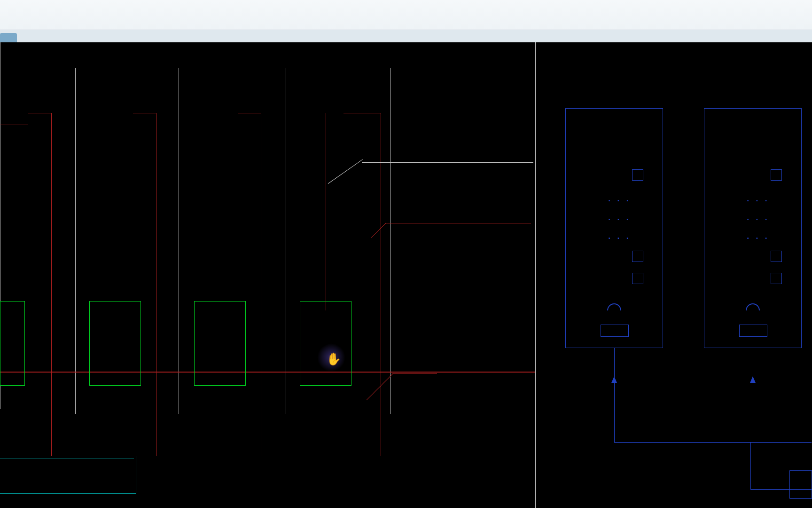 The height and width of the screenshot is (508, 812). I want to click on elevator-car, so click(12, 343).